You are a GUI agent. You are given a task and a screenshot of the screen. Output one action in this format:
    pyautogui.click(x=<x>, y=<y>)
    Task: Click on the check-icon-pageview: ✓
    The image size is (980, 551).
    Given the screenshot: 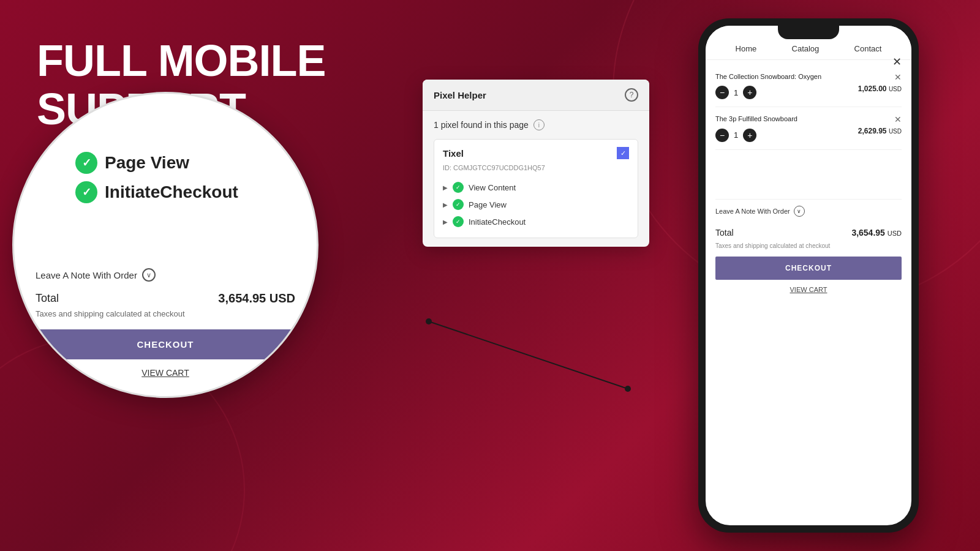 What is the action you would take?
    pyautogui.click(x=86, y=163)
    